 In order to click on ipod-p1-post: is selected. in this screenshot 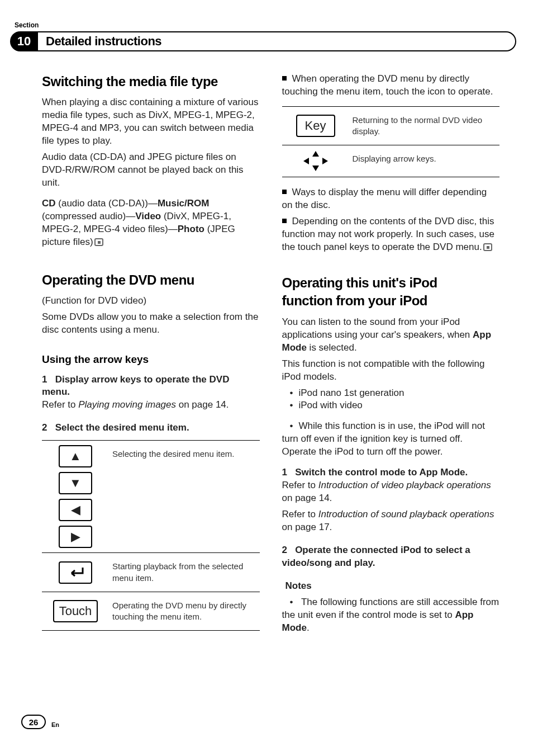, I will do `click(332, 348)`.